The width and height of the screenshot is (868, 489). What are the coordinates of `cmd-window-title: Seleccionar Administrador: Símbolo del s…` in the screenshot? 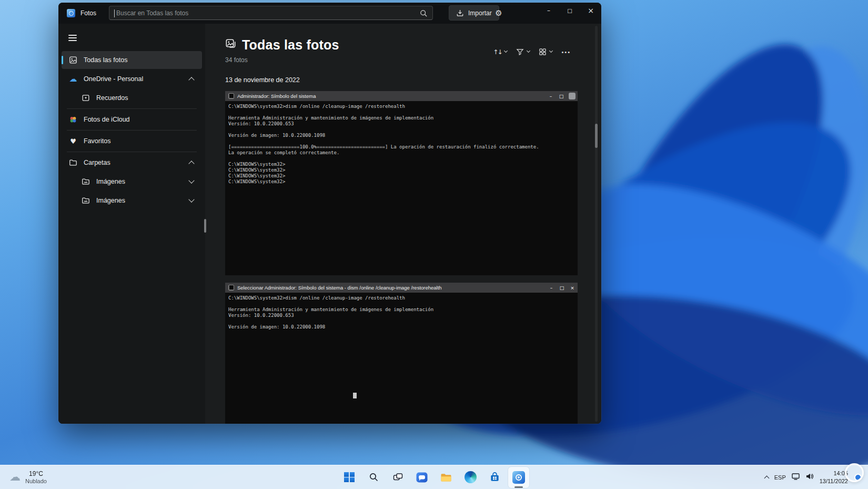 It's located at (390, 287).